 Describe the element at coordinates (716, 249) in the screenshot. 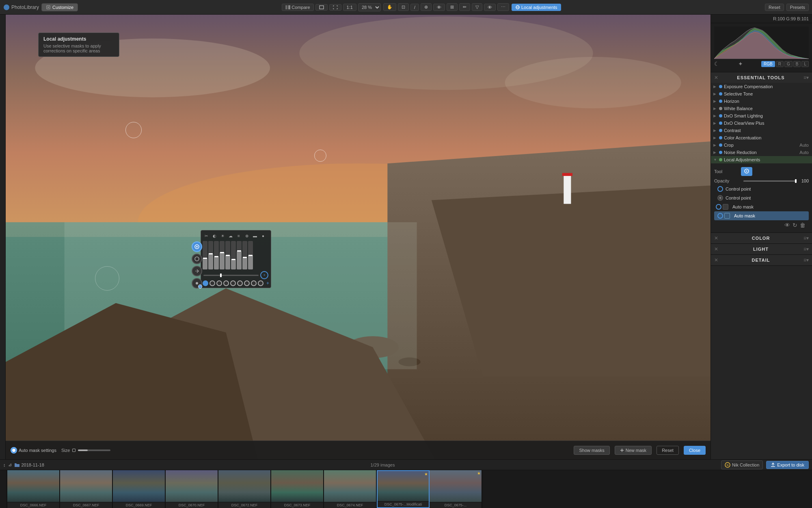

I see `close-light-icon: ✕` at that location.